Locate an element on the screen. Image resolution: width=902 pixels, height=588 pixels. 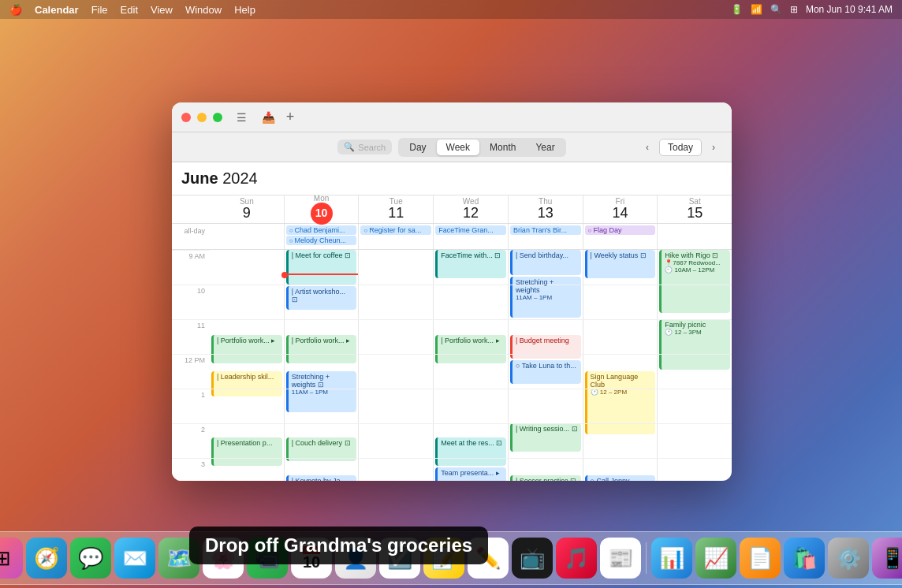
allday-event-melody: Melody Cheun... is located at coordinates (322, 240).